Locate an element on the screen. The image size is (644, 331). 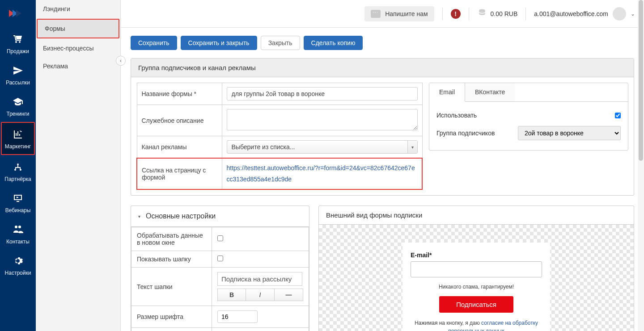
rail-label: Продажи is located at coordinates (18, 51).